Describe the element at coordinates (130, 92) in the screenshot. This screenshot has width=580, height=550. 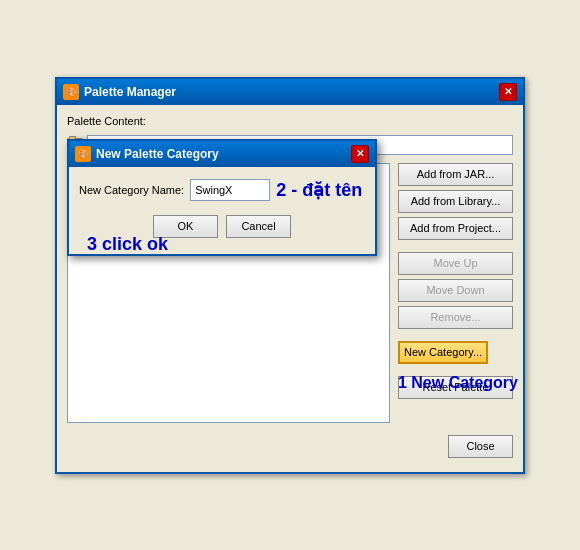
I see `palette-manager-title: Palette Manager` at that location.